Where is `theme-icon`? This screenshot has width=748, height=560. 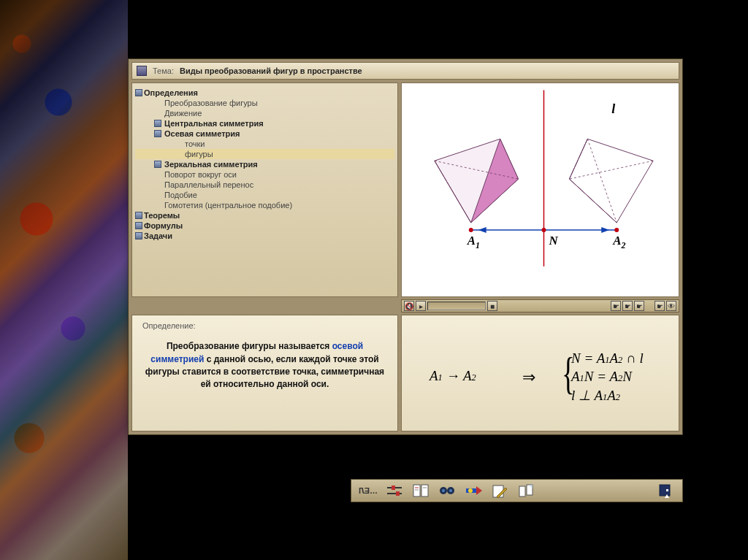
theme-icon is located at coordinates (142, 71).